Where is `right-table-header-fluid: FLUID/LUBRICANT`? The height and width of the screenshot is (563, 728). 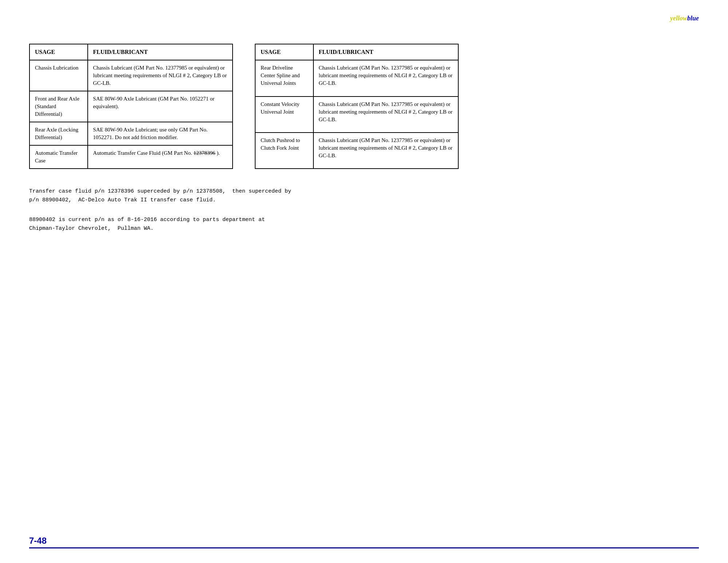 right-table-header-fluid: FLUID/LUBRICANT is located at coordinates (386, 52).